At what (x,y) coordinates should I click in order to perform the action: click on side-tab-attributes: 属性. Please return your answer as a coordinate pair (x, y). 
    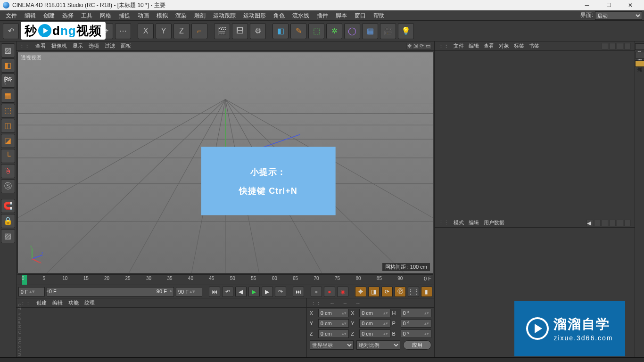
    Looking at the image, I should click on (640, 64).